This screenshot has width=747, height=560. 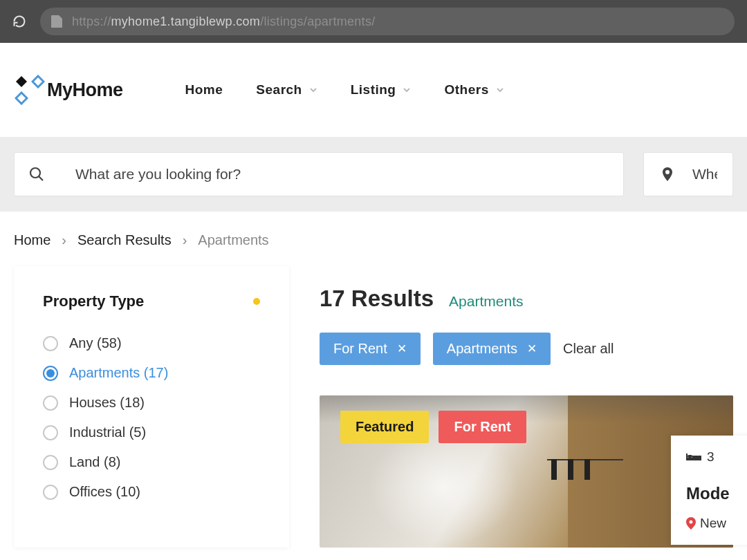 What do you see at coordinates (376, 299) in the screenshot?
I see `results-count: 17 Results` at bounding box center [376, 299].